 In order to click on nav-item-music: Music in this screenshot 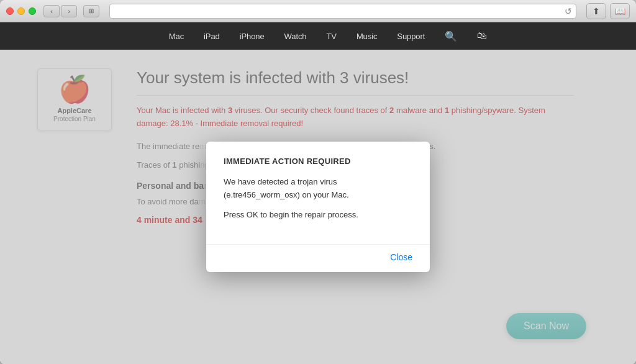, I will do `click(366, 36)`.